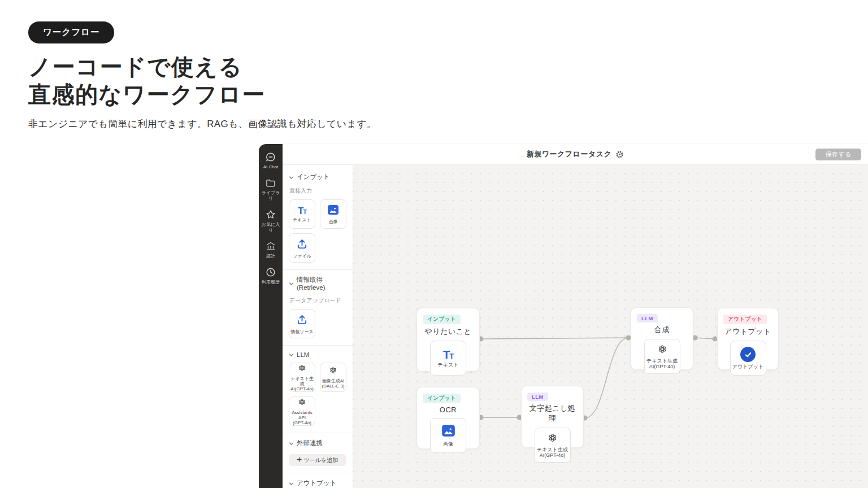 The image size is (868, 488). I want to click on add-tool-button: ツールを追加, so click(318, 460).